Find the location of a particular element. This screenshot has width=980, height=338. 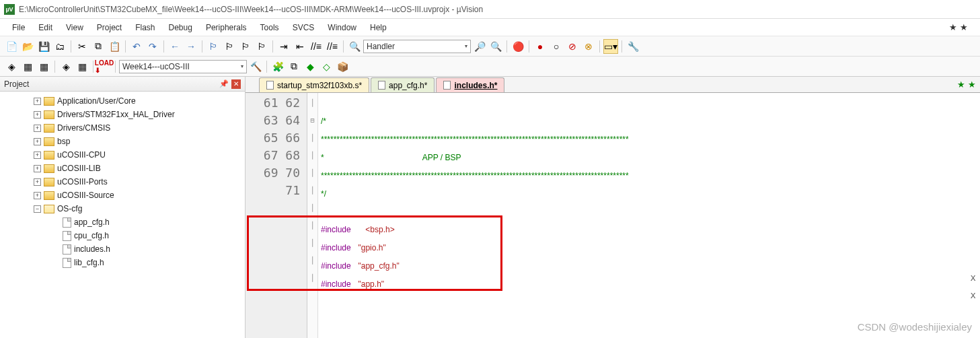

close-icon: ✕ is located at coordinates (236, 84).